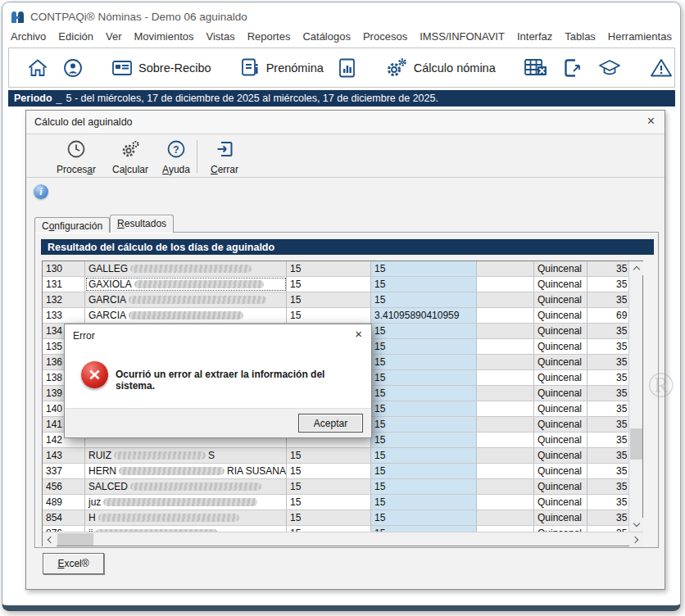  Describe the element at coordinates (462, 36) in the screenshot. I see `menu-item-imss-infonavit: IMSS/INFONAVIT` at that location.